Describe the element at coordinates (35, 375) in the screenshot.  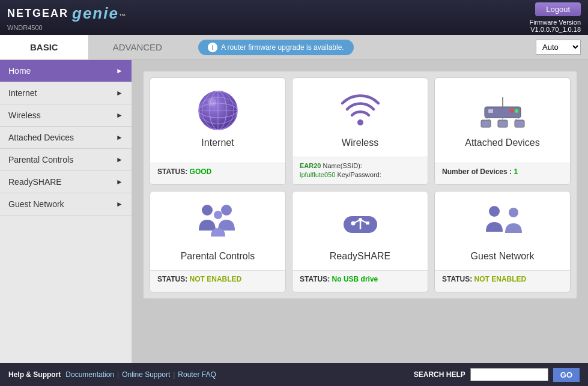
I see `footer-help-label: Help & Support` at that location.